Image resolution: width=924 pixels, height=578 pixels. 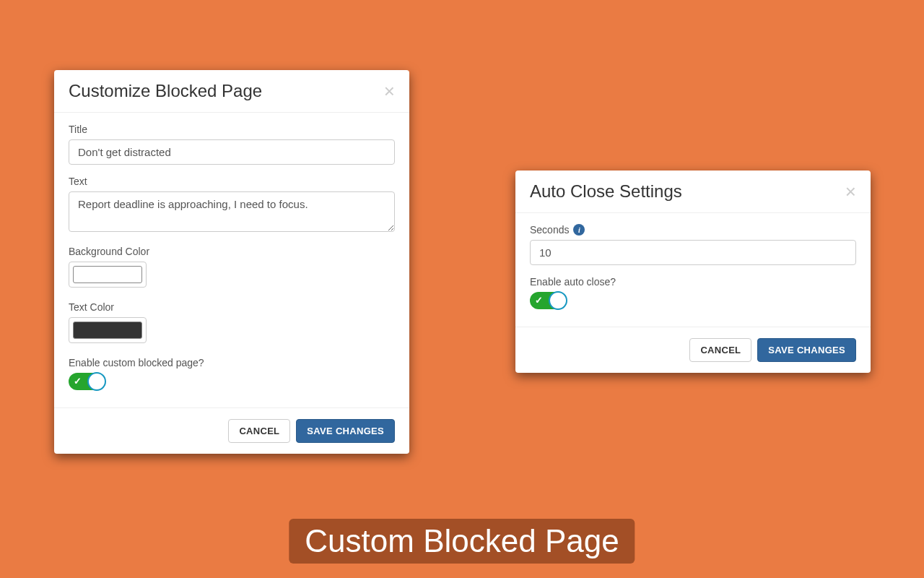 I want to click on seconds-input, so click(x=693, y=253).